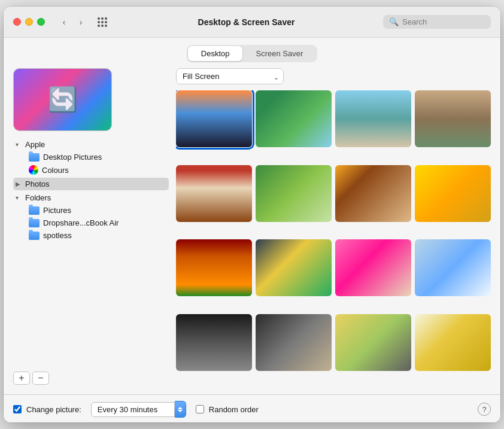 This screenshot has width=504, height=429. I want to click on random-order-checkbox, so click(200, 409).